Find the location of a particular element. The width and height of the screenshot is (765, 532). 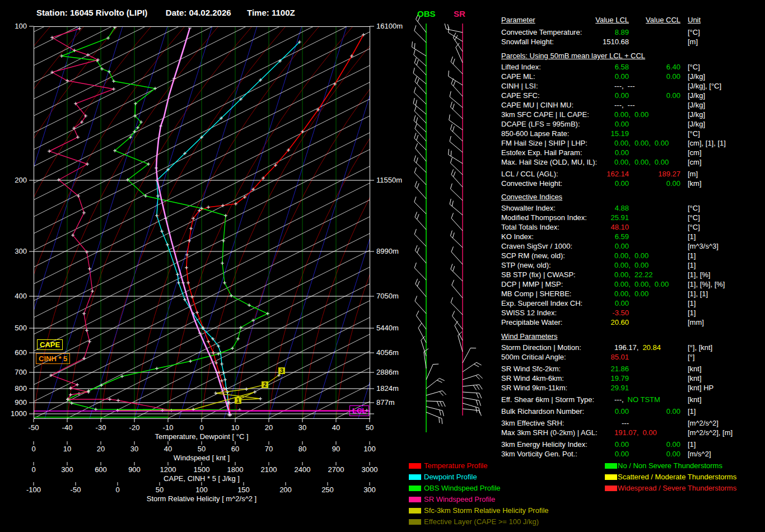

height-label: 7050m is located at coordinates (388, 296).